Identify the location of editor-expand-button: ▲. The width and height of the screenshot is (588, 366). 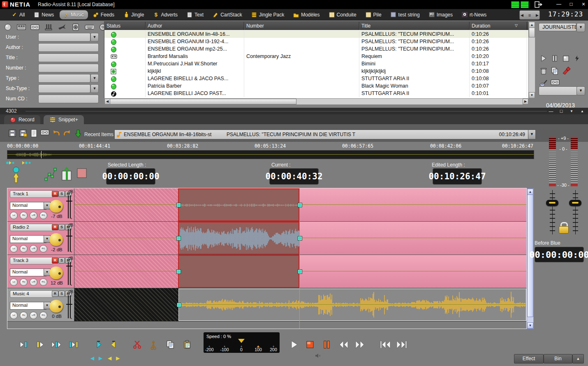
(582, 111).